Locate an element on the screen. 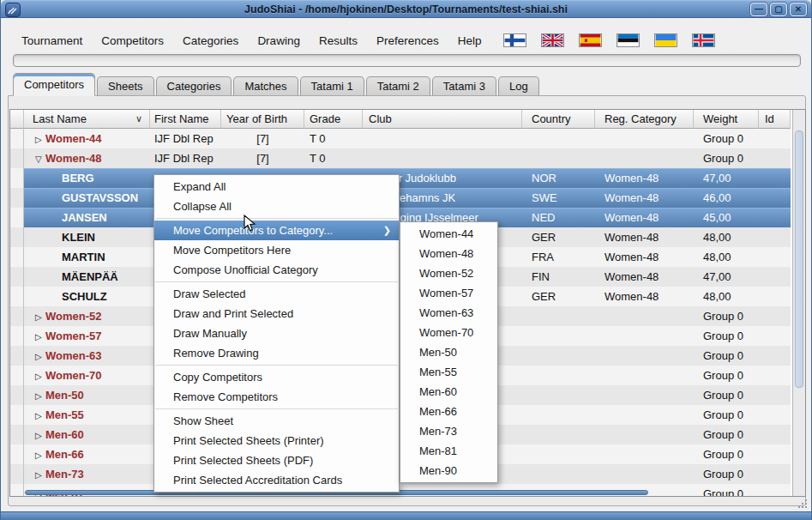 Image resolution: width=812 pixels, height=520 pixels. column-header-weight: Weight is located at coordinates (726, 119).